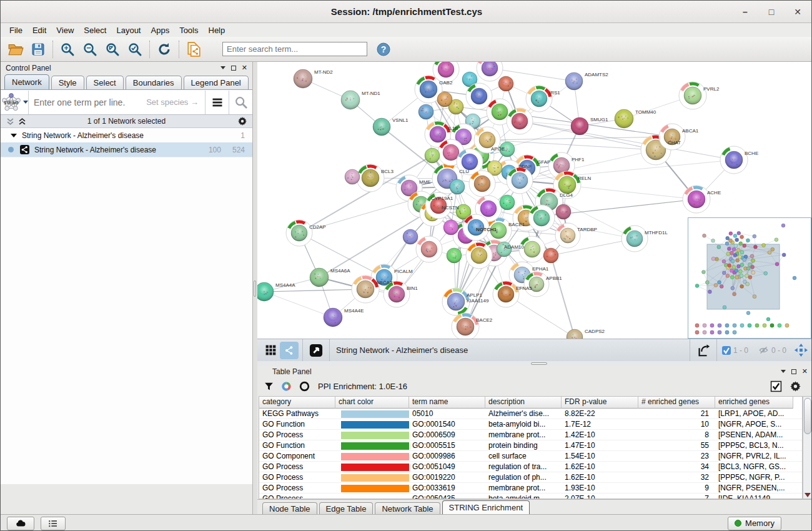  I want to click on menu-item-help: Help, so click(217, 30).